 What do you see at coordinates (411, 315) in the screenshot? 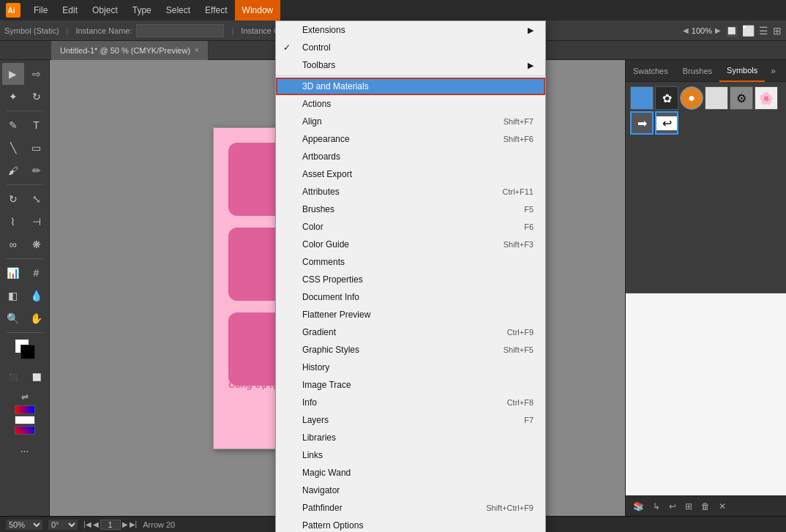
I see `dd-item-flattener-preview: Flattener Preview` at bounding box center [411, 315].